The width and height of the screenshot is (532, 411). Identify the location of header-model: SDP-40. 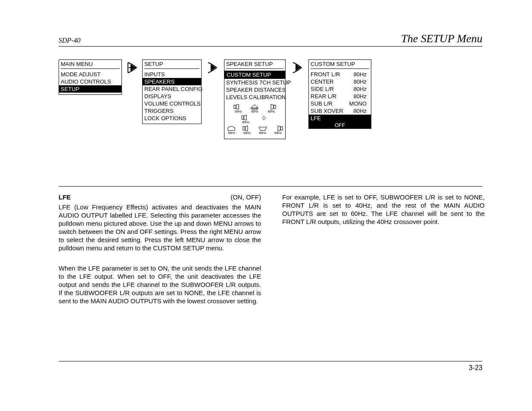
(70, 40).